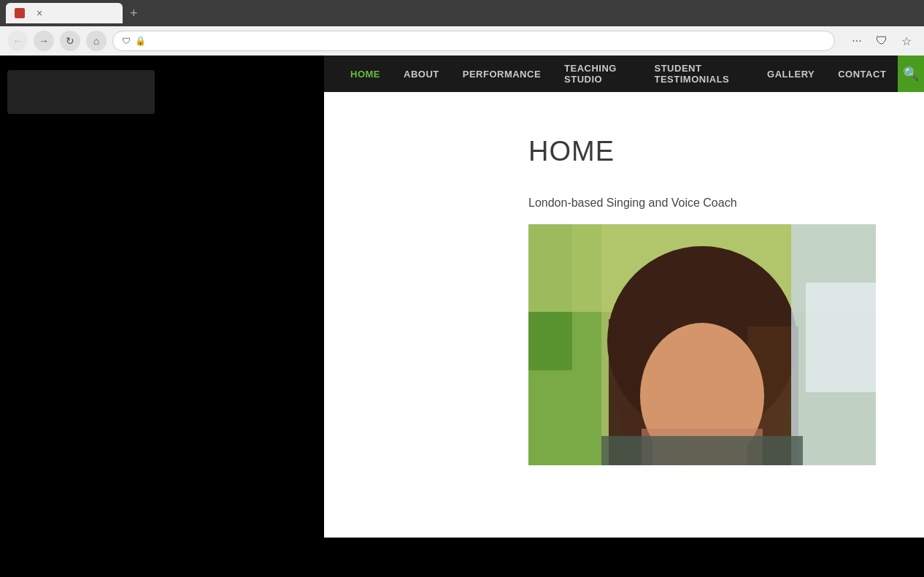  Describe the element at coordinates (70, 41) in the screenshot. I see `reload-button: ↻` at that location.